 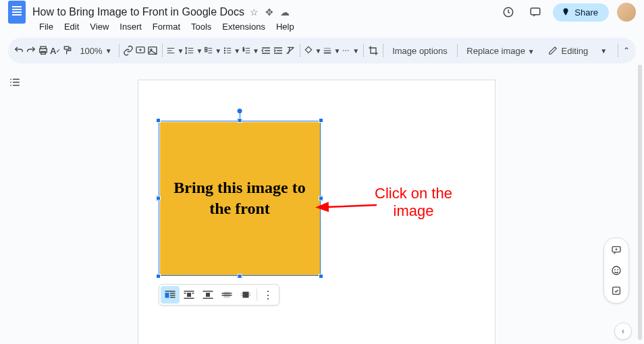 I want to click on image-options-button: Image options, so click(x=420, y=51).